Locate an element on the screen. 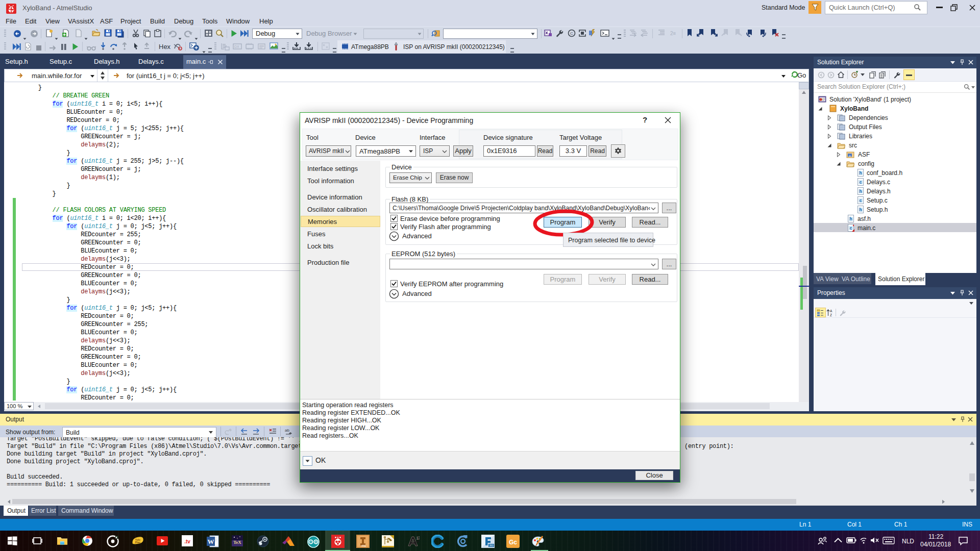 This screenshot has height=551, width=980. svg-text: FFE is located at coordinates (364, 546).